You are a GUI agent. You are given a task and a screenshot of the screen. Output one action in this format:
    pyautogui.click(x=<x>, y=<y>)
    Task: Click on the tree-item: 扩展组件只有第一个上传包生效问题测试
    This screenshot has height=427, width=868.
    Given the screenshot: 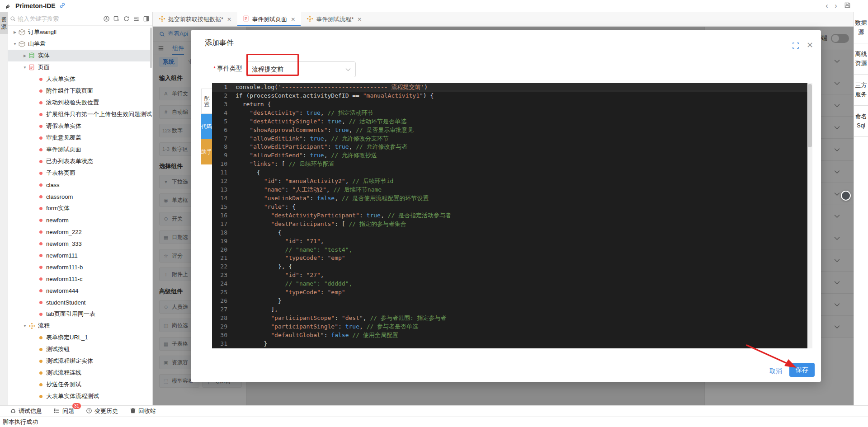 What is the action you would take?
    pyautogui.click(x=80, y=114)
    